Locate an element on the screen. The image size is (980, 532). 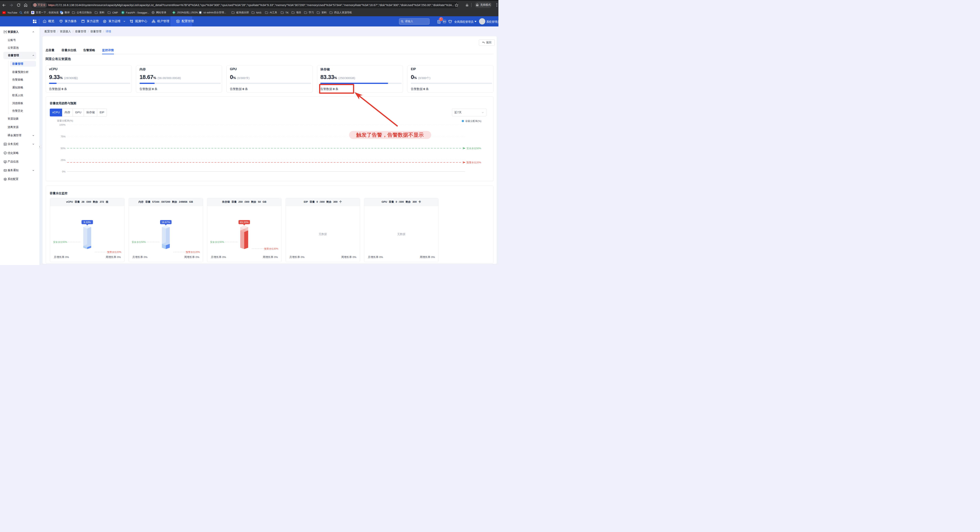
svg-text: 75% is located at coordinates (63, 137).